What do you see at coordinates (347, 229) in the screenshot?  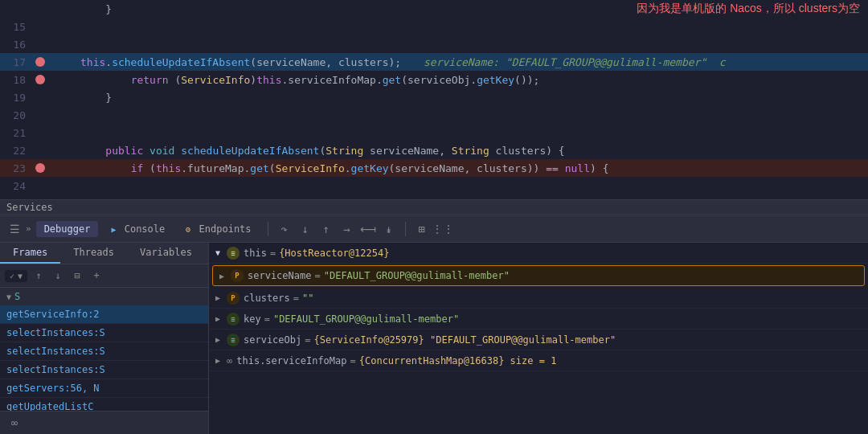 I see `run-cursor-icon: →` at bounding box center [347, 229].